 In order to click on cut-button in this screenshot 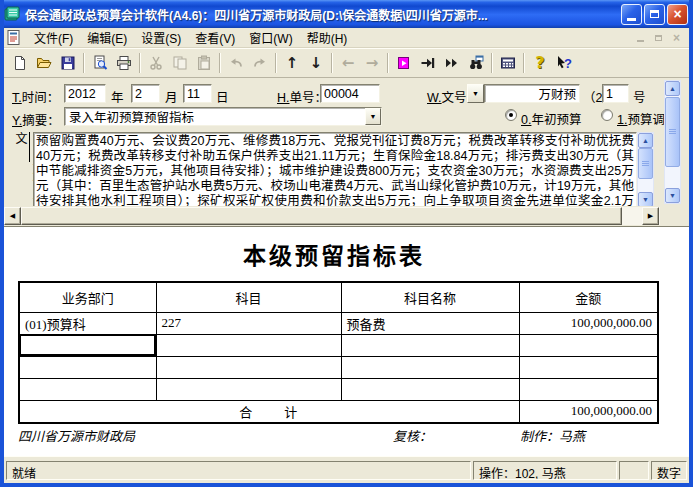, I will do `click(156, 63)`.